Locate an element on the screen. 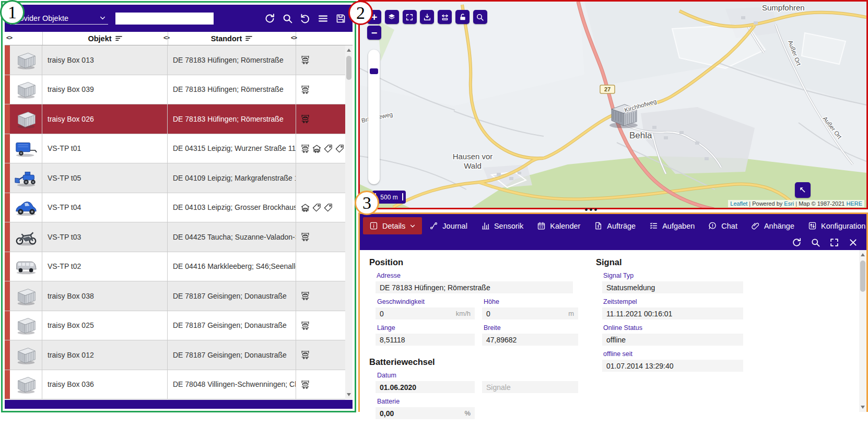 The height and width of the screenshot is (438, 868). fullscreen-button is located at coordinates (409, 17).